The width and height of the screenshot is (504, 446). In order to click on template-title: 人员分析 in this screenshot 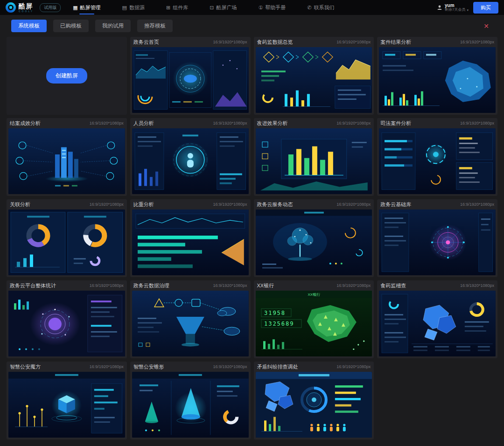, I will do `click(144, 123)`.